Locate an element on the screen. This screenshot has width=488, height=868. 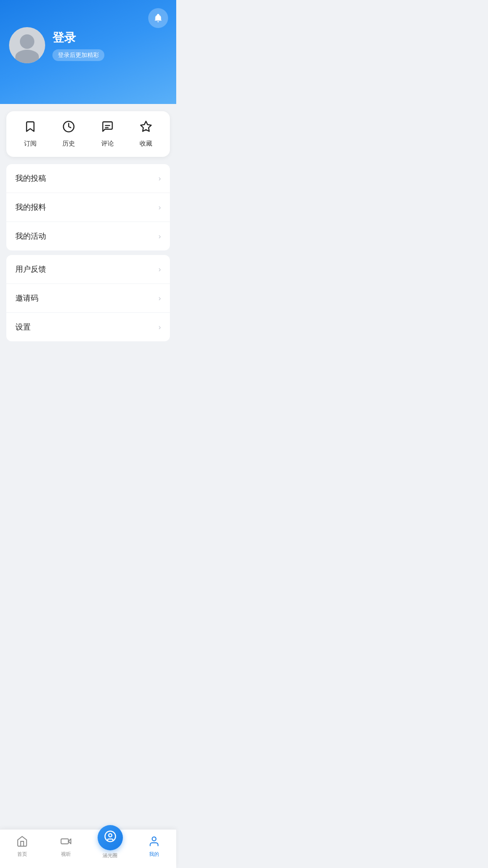
action-comment: 评论 is located at coordinates (108, 134).